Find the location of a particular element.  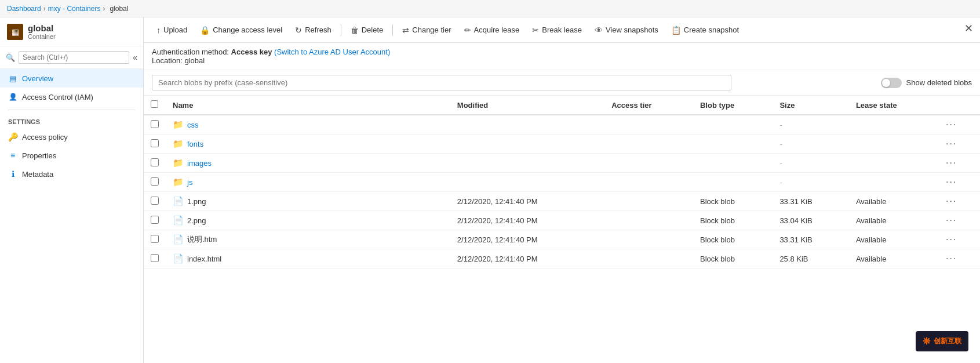

collapse-sidebar-button: « is located at coordinates (135, 57).